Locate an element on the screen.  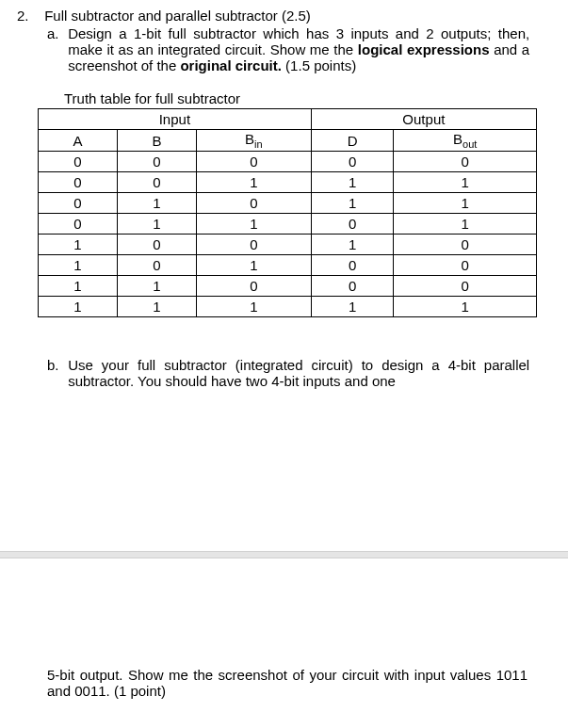
table-row: 0 0 1 1 1 is located at coordinates (288, 183).